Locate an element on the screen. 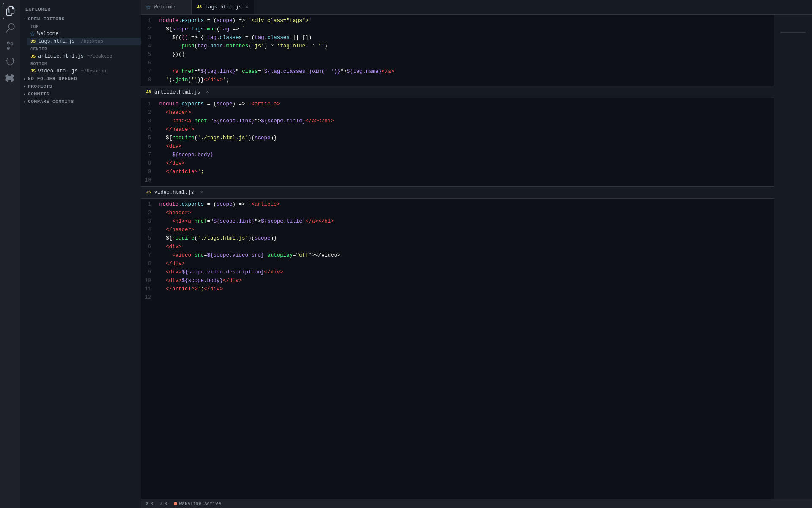 The image size is (812, 508). vscode-icon: ⚝ is located at coordinates (33, 34).